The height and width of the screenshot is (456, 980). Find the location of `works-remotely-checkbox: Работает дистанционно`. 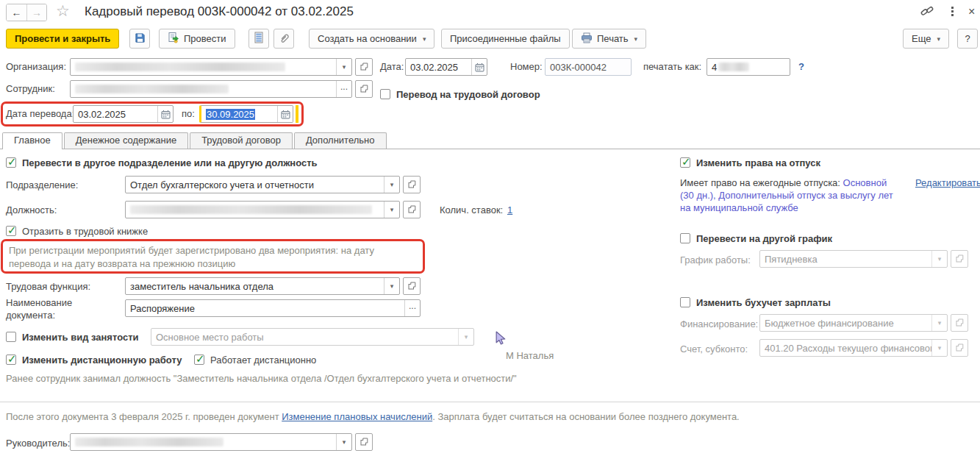

works-remotely-checkbox: Работает дистанционно is located at coordinates (255, 360).